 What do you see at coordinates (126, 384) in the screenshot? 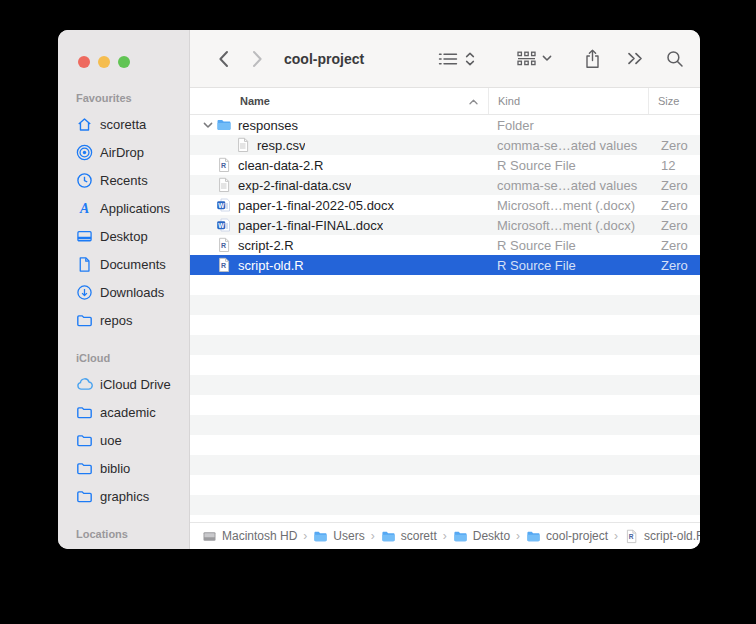
I see `sidebar-item-icloud-drive: iCloud Drive` at bounding box center [126, 384].